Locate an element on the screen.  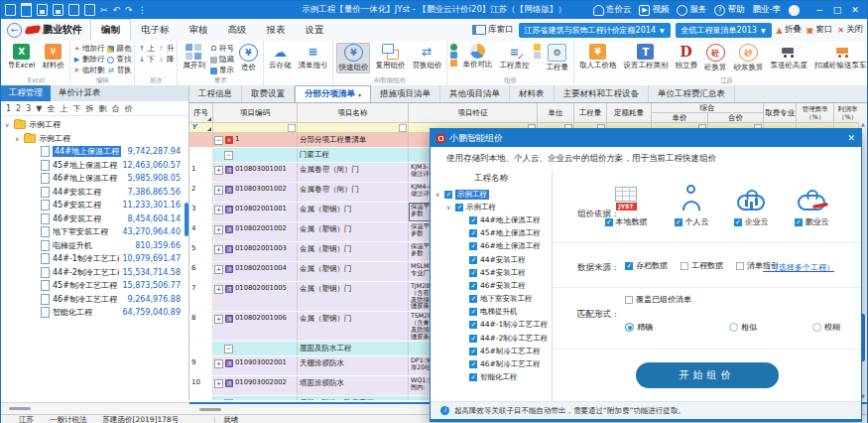
project-tree-item: 44#地上保温工程 9,742,287.94 is located at coordinates (95, 152).